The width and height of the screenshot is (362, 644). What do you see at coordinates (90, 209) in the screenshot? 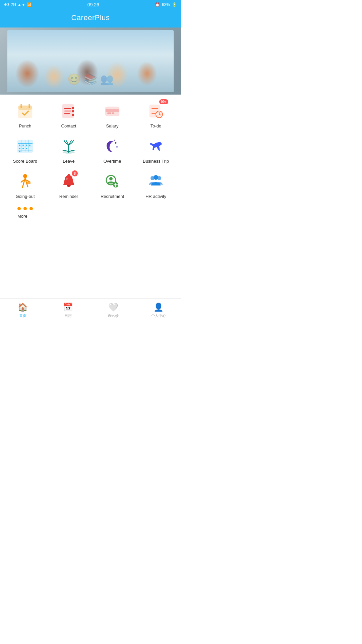
I see `more-section: More` at bounding box center [90, 209].